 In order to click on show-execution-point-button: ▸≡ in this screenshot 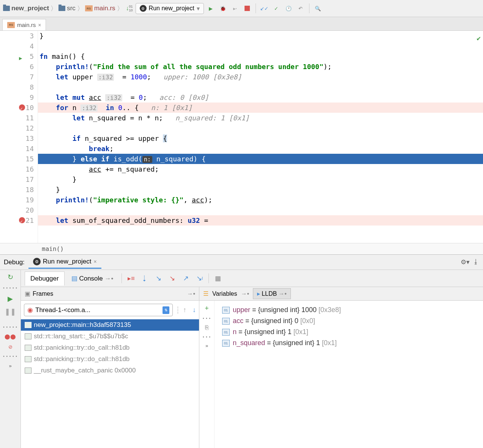, I will do `click(131, 278)`.